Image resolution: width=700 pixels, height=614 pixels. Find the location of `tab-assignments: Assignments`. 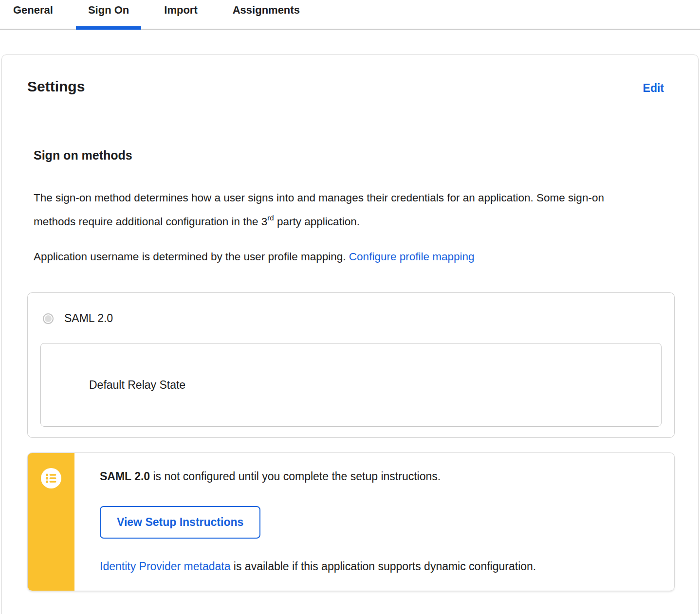

tab-assignments: Assignments is located at coordinates (266, 17).